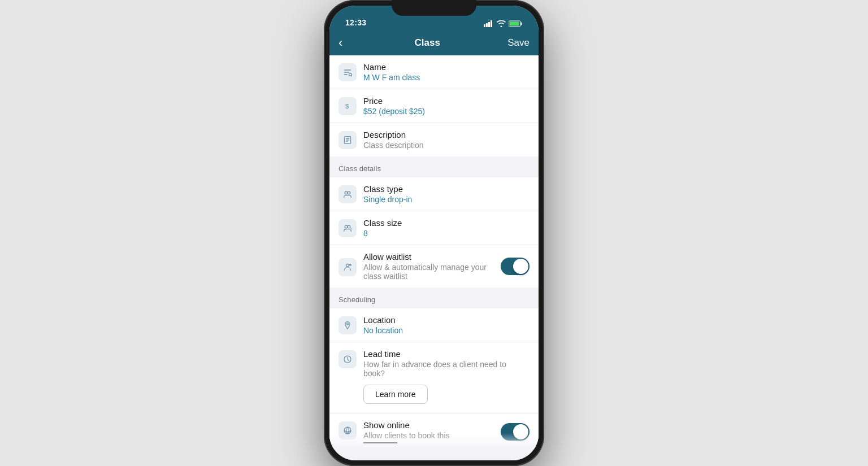 The image size is (868, 466). What do you see at coordinates (446, 106) in the screenshot?
I see `price-text: Price $52 (deposit $25)` at bounding box center [446, 106].